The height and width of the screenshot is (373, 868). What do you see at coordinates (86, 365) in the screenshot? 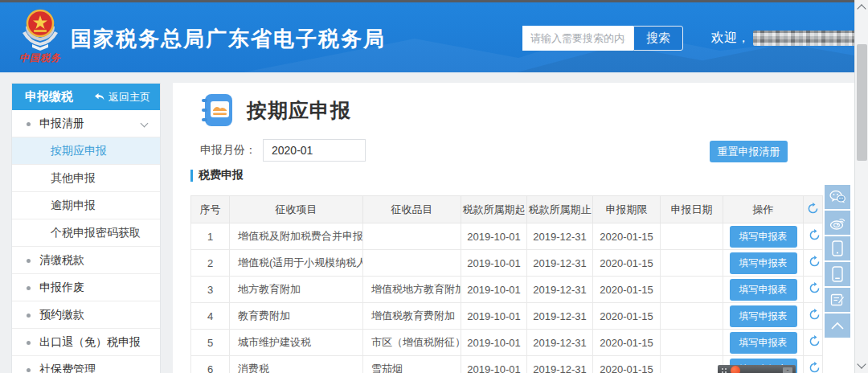
I see `sidebar-item-9: 社保费管理` at bounding box center [86, 365].